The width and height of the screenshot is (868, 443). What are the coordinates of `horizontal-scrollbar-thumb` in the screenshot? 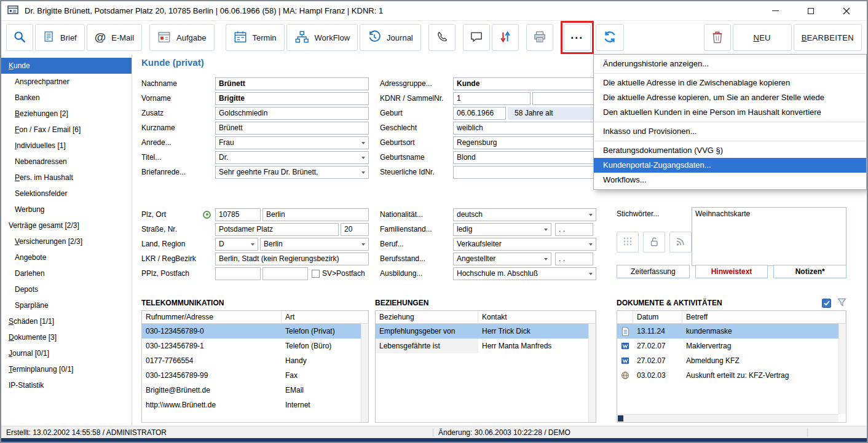 It's located at (621, 418).